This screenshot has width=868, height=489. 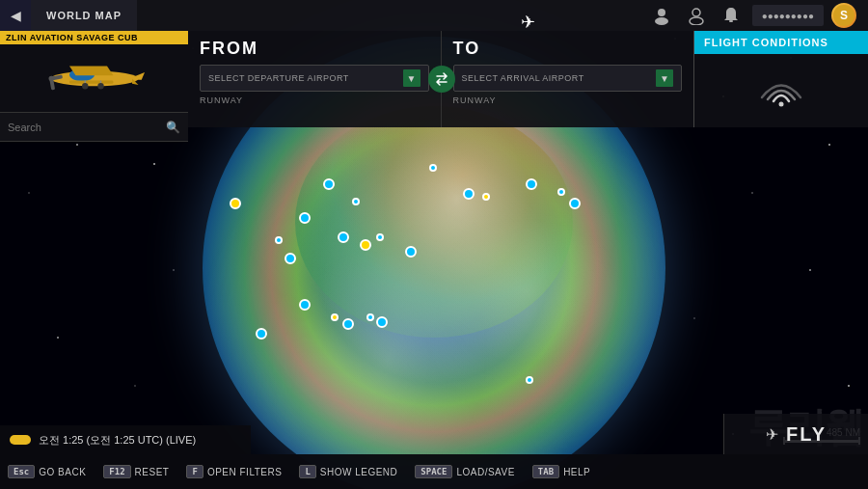 I want to click on flight-conditions-content, so click(x=781, y=88).